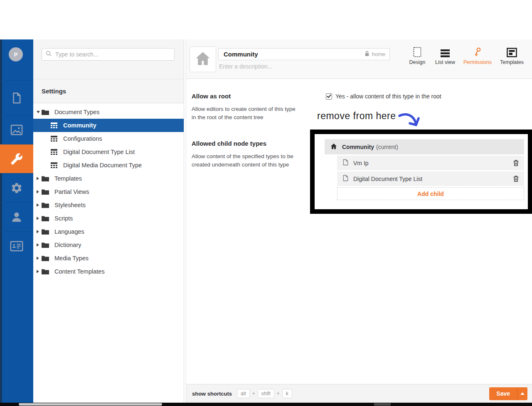  Describe the element at coordinates (211, 96) in the screenshot. I see `allow-as-root-heading: Allow as root` at that location.